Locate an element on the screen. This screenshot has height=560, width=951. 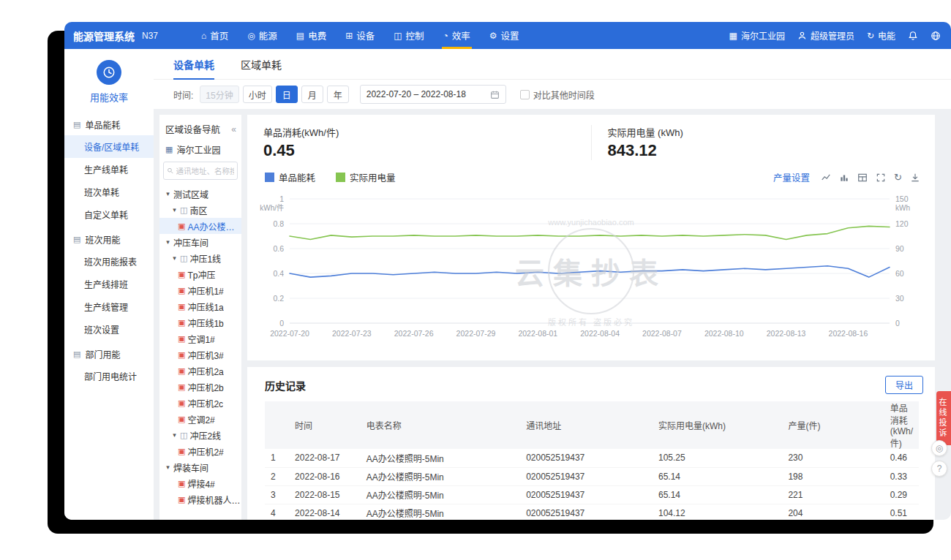
svg-text: 0.2 is located at coordinates (278, 298).